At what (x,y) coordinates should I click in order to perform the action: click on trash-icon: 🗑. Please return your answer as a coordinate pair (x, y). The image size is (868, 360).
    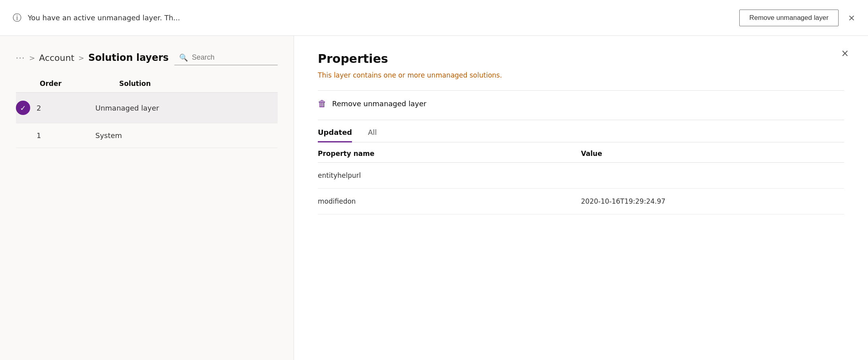
    Looking at the image, I should click on (322, 103).